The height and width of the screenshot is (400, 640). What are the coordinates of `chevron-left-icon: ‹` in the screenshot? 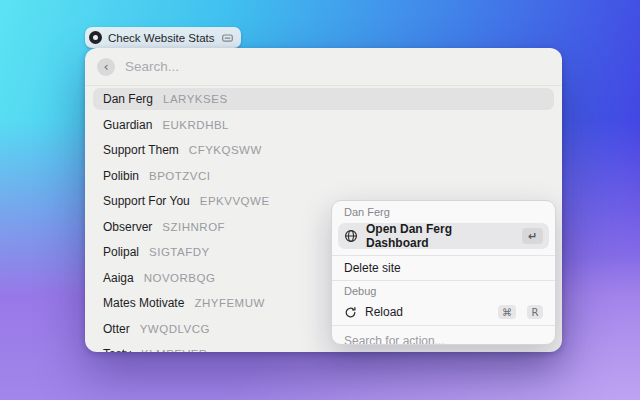 It's located at (106, 66).